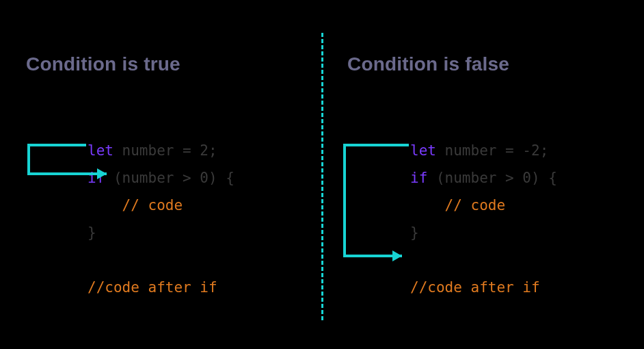 The image size is (644, 349). Describe the element at coordinates (484, 219) in the screenshot. I see `code-block-false: let number = -2; if (number > 0) { // co…` at that location.